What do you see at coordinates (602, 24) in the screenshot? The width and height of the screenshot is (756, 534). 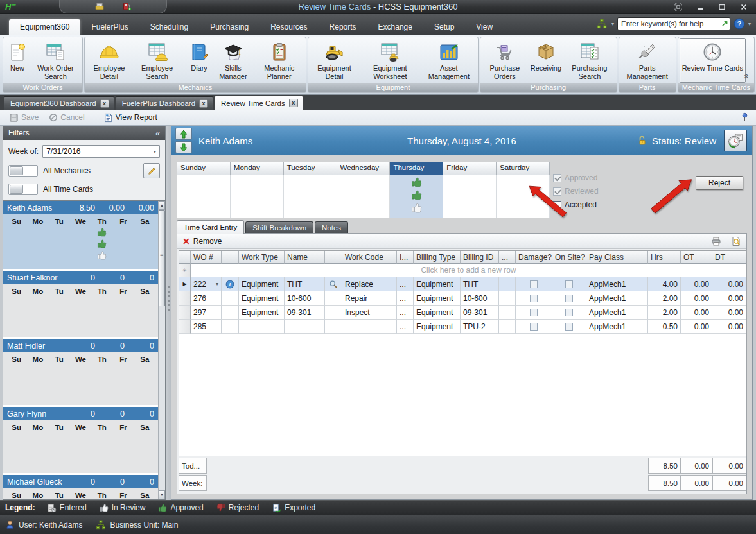 I see `business-unit-icon` at bounding box center [602, 24].